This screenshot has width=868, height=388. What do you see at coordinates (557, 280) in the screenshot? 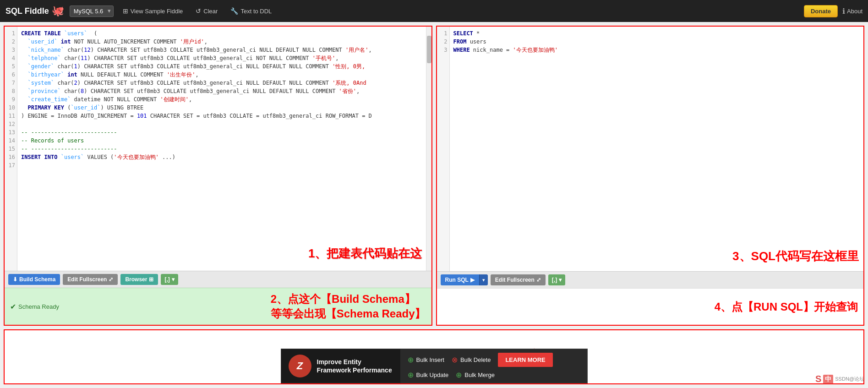
I see `right-brackets-button: [,] ▾` at bounding box center [557, 280].